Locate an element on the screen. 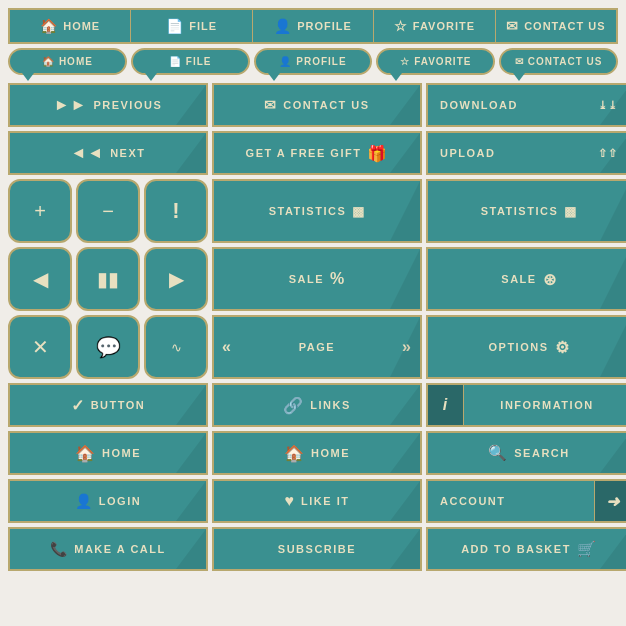  gift-icon: 🎁 is located at coordinates (378, 154).